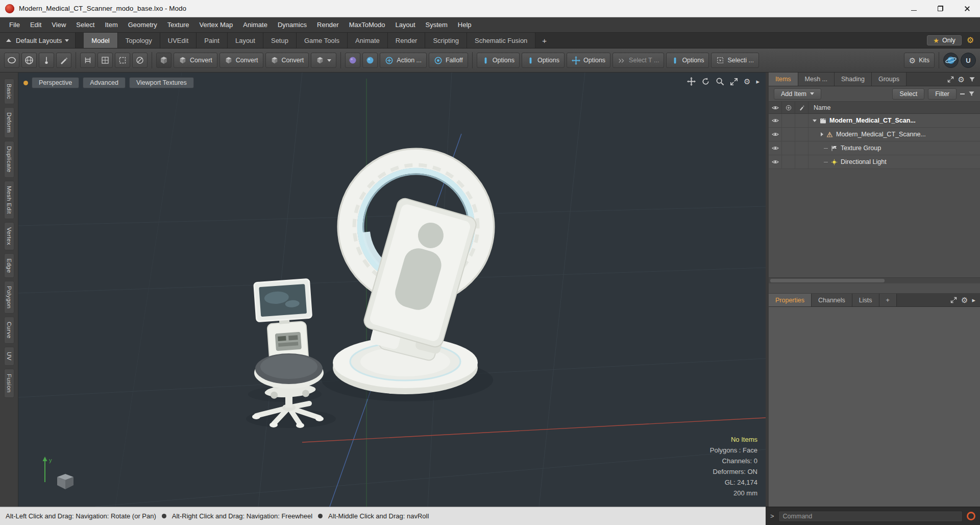  Describe the element at coordinates (874, 121) in the screenshot. I see `item-row-render-group: Modern_Medical_CT_Scan...` at that location.